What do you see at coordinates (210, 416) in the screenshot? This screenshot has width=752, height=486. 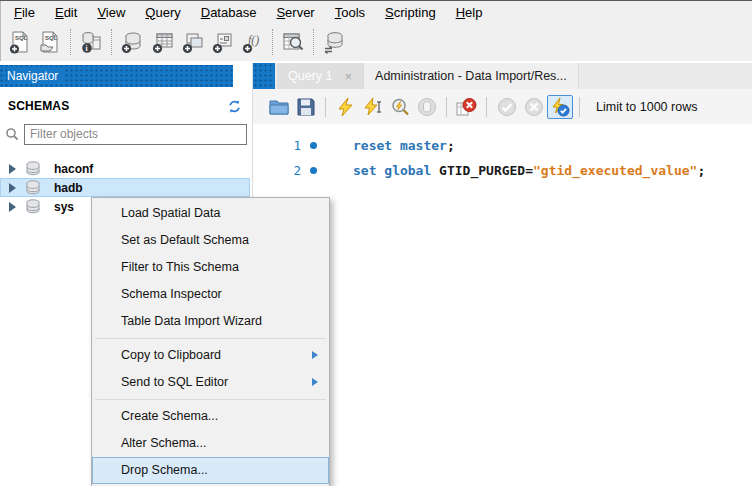 I see `menu-item-create-schema: Create Schema...` at bounding box center [210, 416].